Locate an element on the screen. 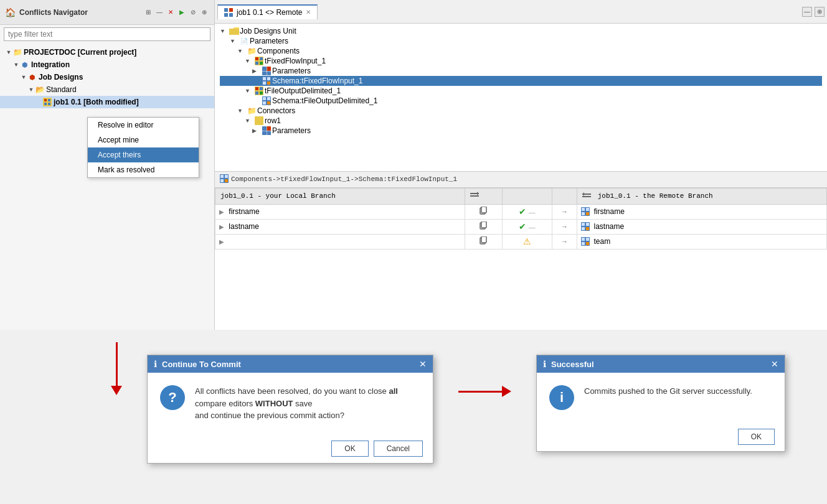 This screenshot has width=827, height=504. diff-tree-parameters1: ▼ 📄 Parameters is located at coordinates (521, 41).